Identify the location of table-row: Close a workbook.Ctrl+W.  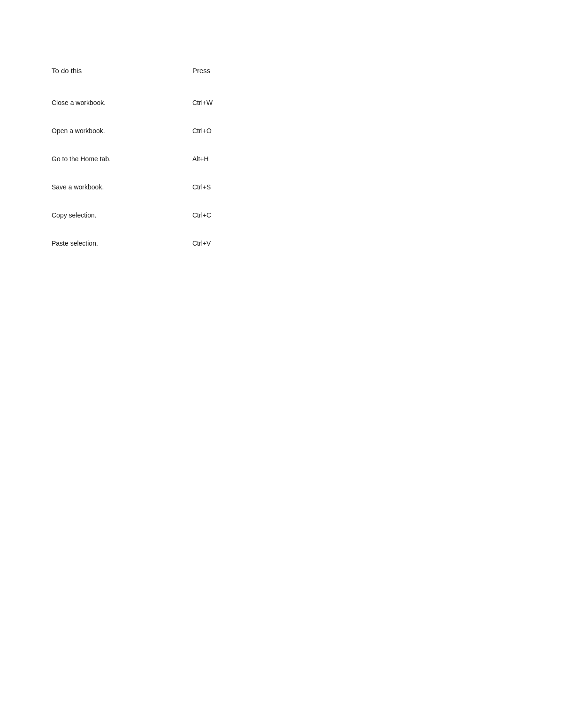
(192, 103).